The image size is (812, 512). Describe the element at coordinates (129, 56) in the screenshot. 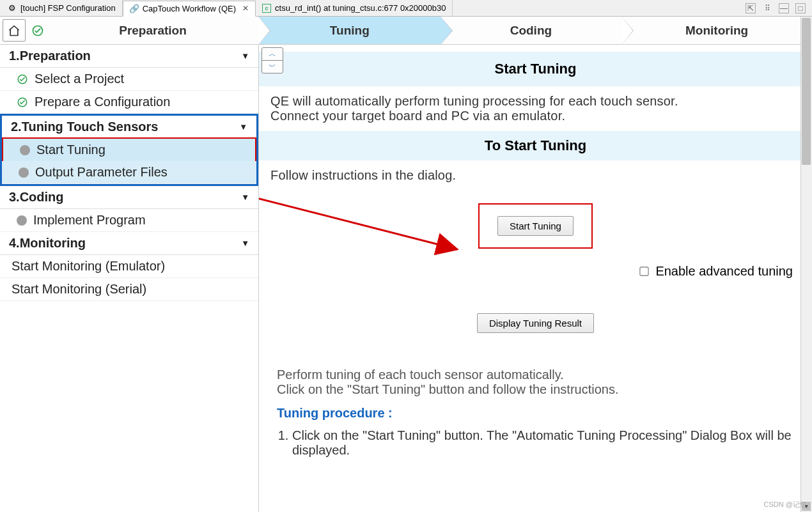

I see `section-preparation: 1.Preparation ▼` at that location.